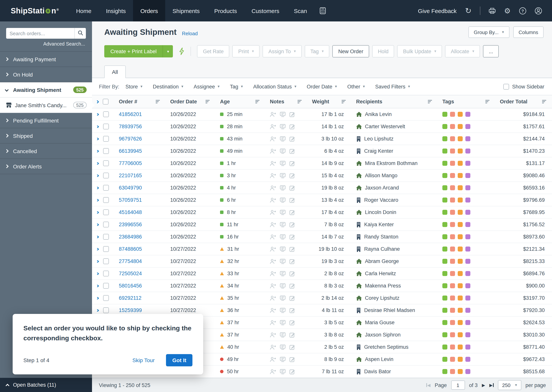 The width and height of the screenshot is (552, 392). What do you see at coordinates (131, 188) in the screenshot?
I see `order-number-link: 63049790` at bounding box center [131, 188].